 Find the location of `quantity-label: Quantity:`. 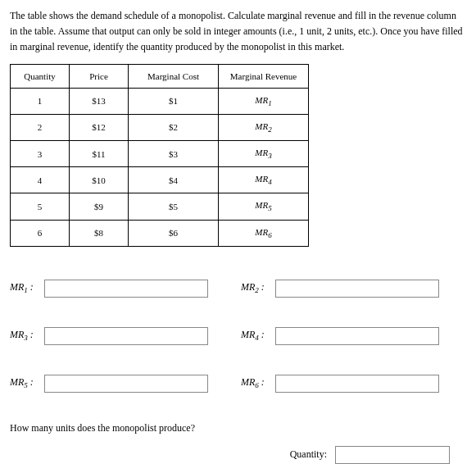

quantity-label: Quantity: is located at coordinates (308, 454).